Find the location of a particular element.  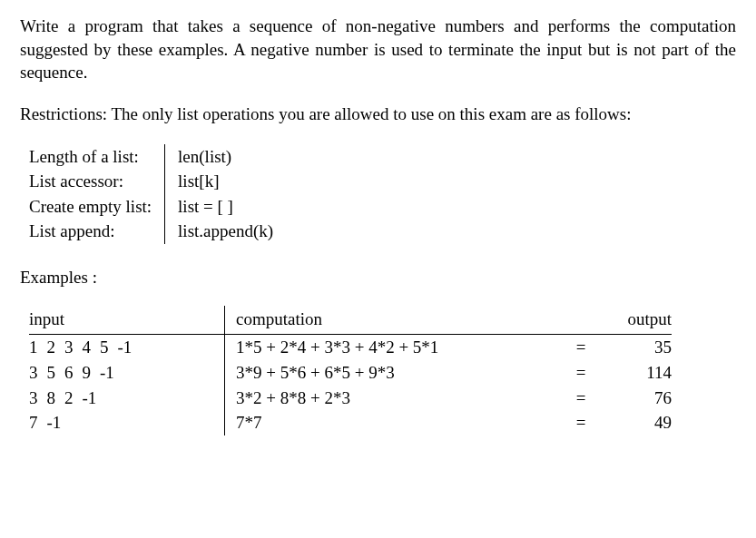

example-output: 49 is located at coordinates (635, 423).